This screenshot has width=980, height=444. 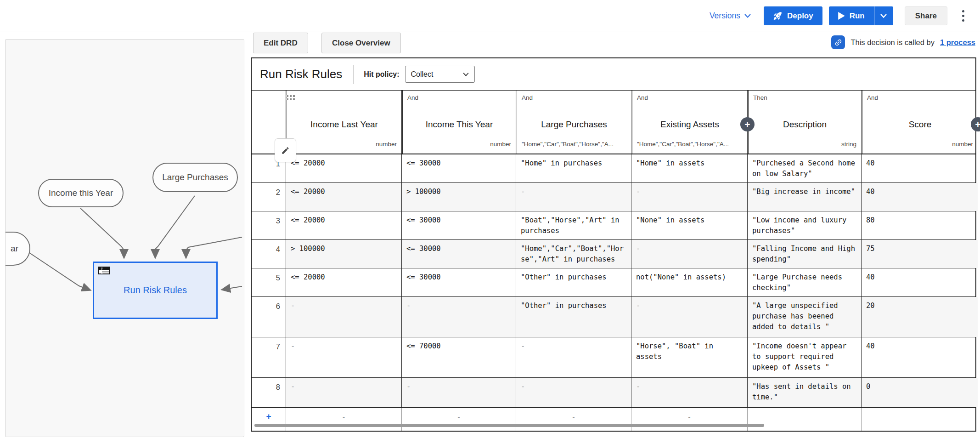 I want to click on dt-row-number: 6, so click(x=269, y=317).